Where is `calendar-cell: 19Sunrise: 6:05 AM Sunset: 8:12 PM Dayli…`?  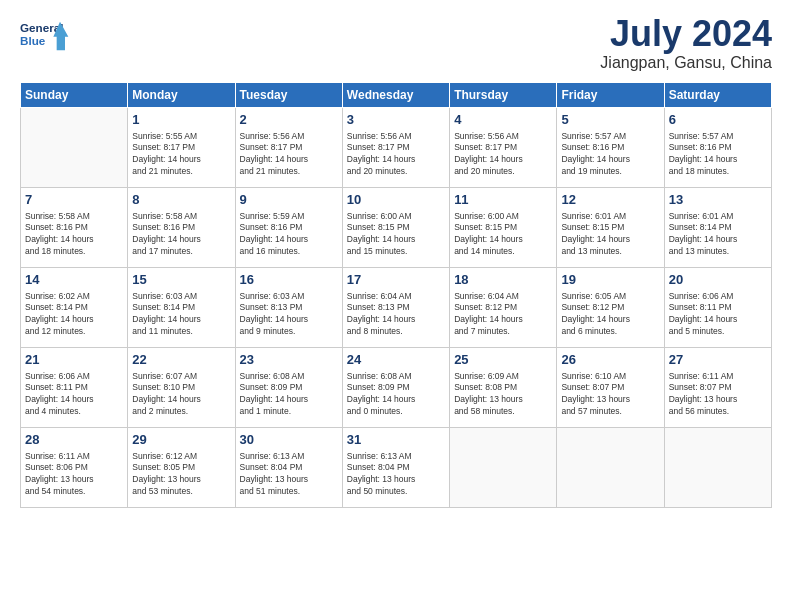 calendar-cell: 19Sunrise: 6:05 AM Sunset: 8:12 PM Dayli… is located at coordinates (610, 308).